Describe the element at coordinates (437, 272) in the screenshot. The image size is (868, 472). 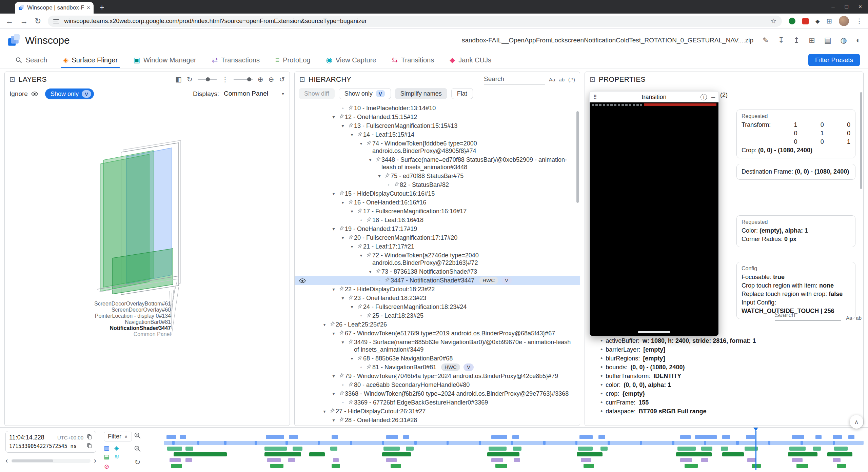
I see `tree-row: ▾73 - 8736138 NotificationShade#73` at that location.